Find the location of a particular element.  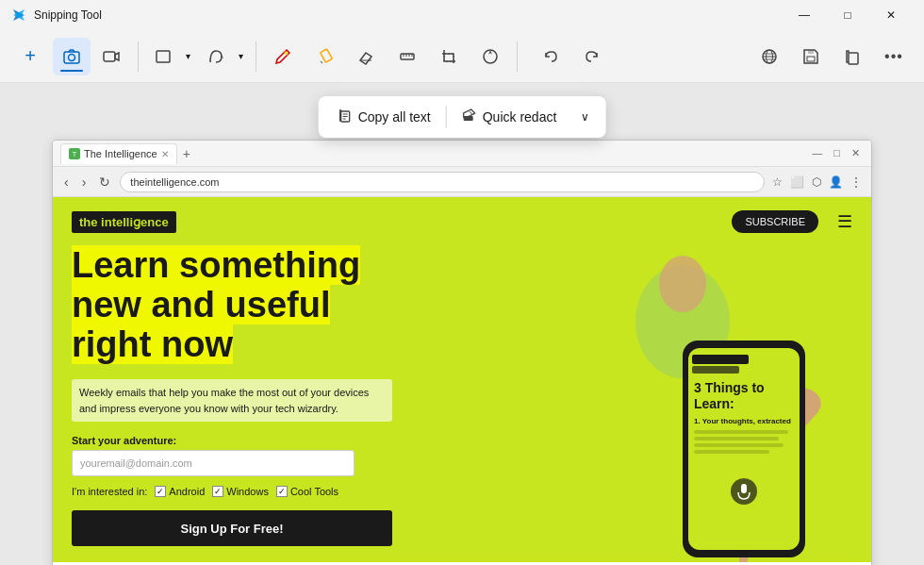

screenshot-action: ⬜ is located at coordinates (798, 182).